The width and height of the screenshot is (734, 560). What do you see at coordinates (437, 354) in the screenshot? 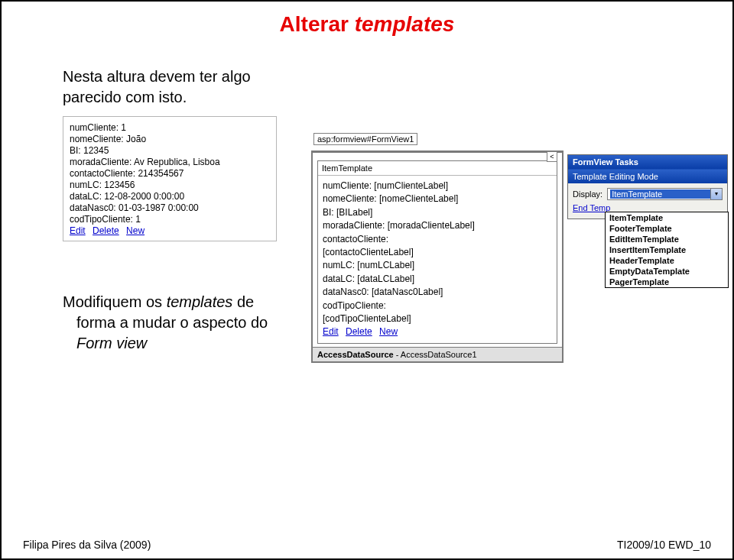
I see `datasource-bar: AccessDataSource - AccessDataSource1` at bounding box center [437, 354].